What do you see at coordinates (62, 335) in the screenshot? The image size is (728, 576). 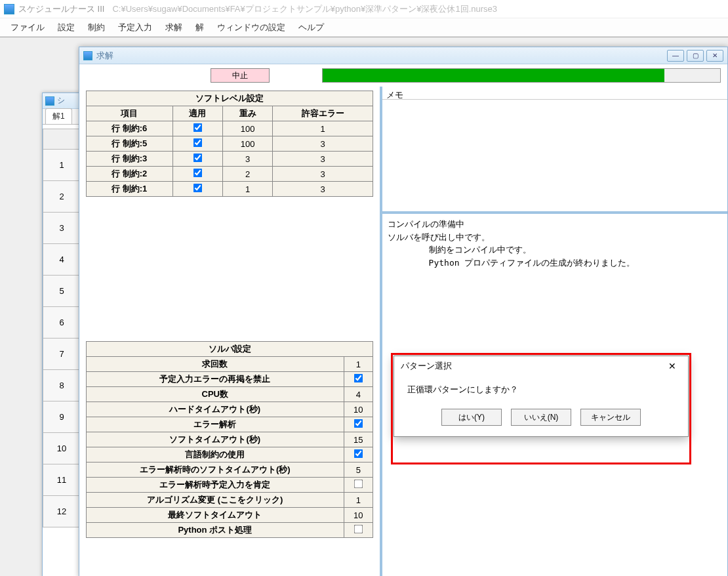 I see `background-child-window: シ 解1 1 2 3 4 5 6 7 8 9 10 11 12` at bounding box center [62, 335].